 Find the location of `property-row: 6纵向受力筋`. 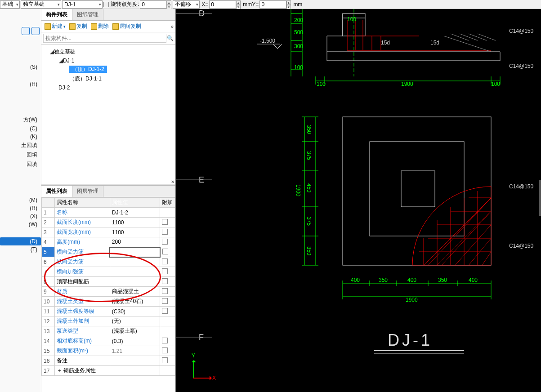

property-row: 6纵向受力筋 is located at coordinates (109, 262).